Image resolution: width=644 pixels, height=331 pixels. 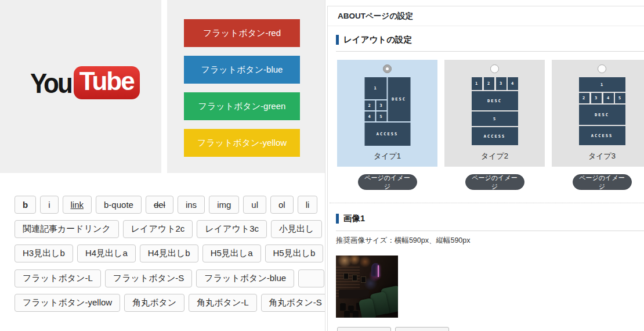 What do you see at coordinates (172, 303) in the screenshot?
I see `quicktag-row-5: フラットボタン-yellow 角丸ボタン 角丸ボタン-L 角丸ボタン-S` at bounding box center [172, 303].